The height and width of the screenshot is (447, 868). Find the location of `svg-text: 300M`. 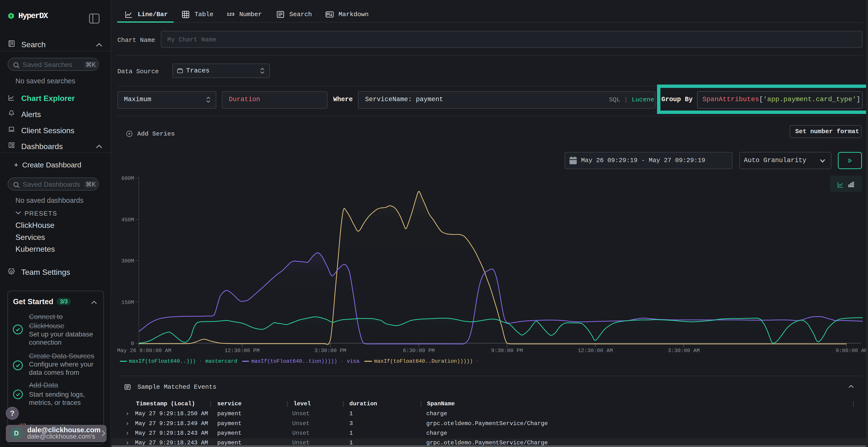

svg-text: 300M is located at coordinates (128, 261).